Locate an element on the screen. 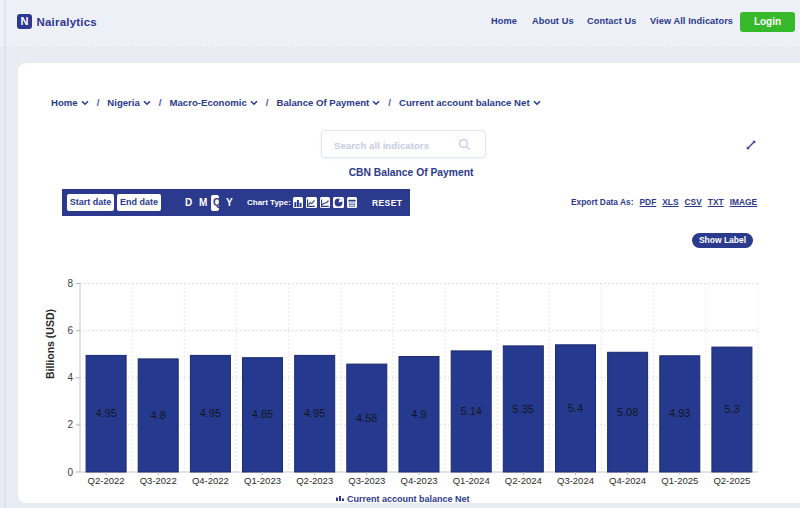 The image size is (800, 508). svg-text: 0 is located at coordinates (70, 472).